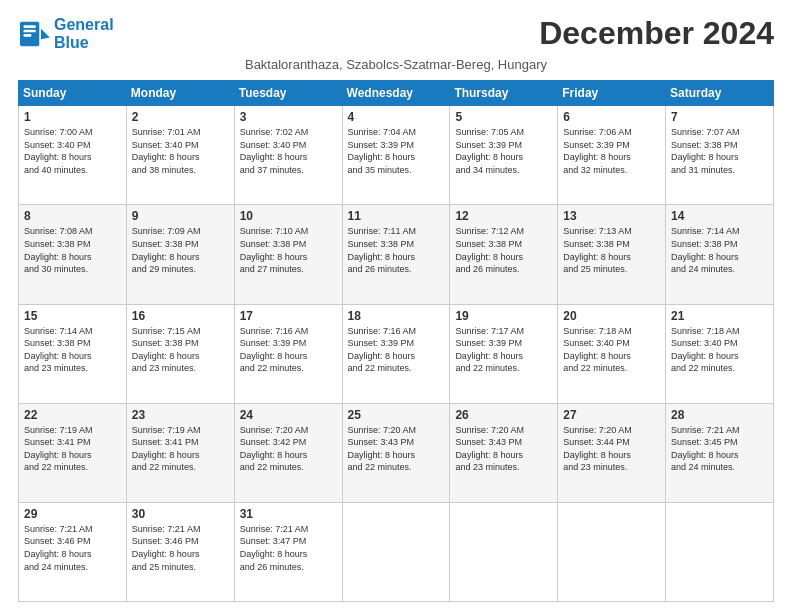  Describe the element at coordinates (396, 94) in the screenshot. I see `col-wednesday: Wednesday` at that location.